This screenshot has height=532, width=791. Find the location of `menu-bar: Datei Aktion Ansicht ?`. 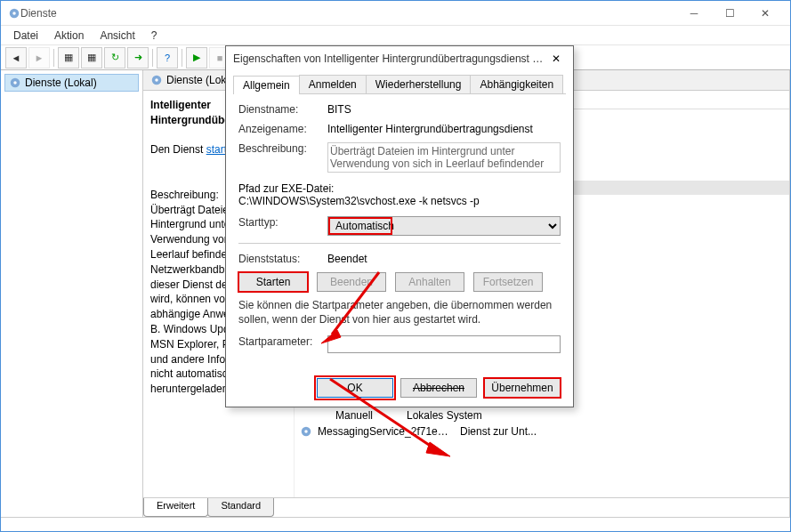

menu-bar: Datei Aktion Ansicht ? is located at coordinates (395, 36).